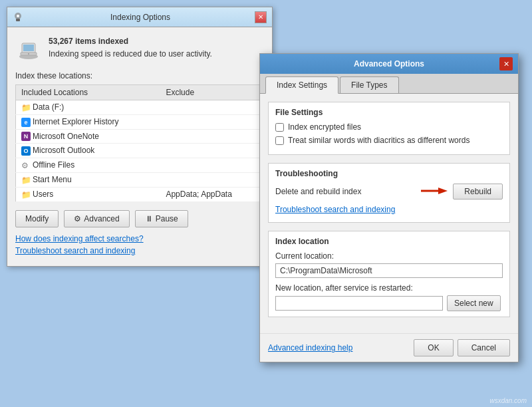 Image resolution: width=532 pixels, height=407 pixels. Describe the element at coordinates (477, 192) in the screenshot. I see `rebuild-button: Rebuild` at that location.